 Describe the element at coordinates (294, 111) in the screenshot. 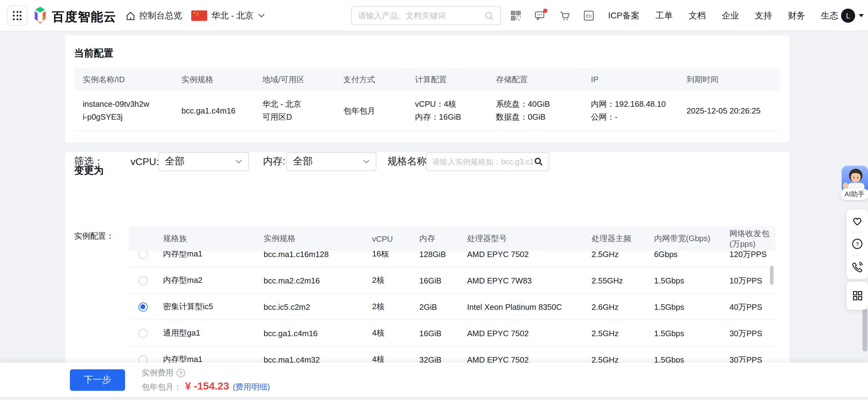

I see `region-zone: 华北 - 北京可用区D` at that location.